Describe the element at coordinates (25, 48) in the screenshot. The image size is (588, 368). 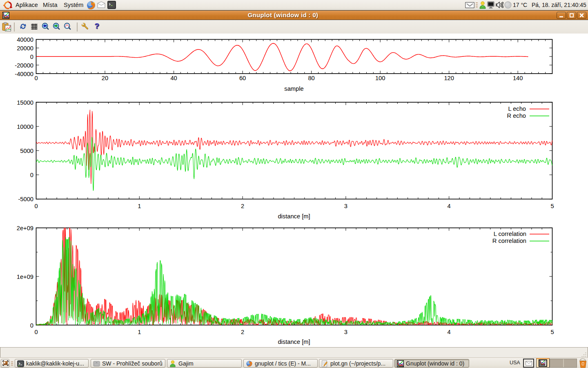
I see `svg-text: 20000` at that location.